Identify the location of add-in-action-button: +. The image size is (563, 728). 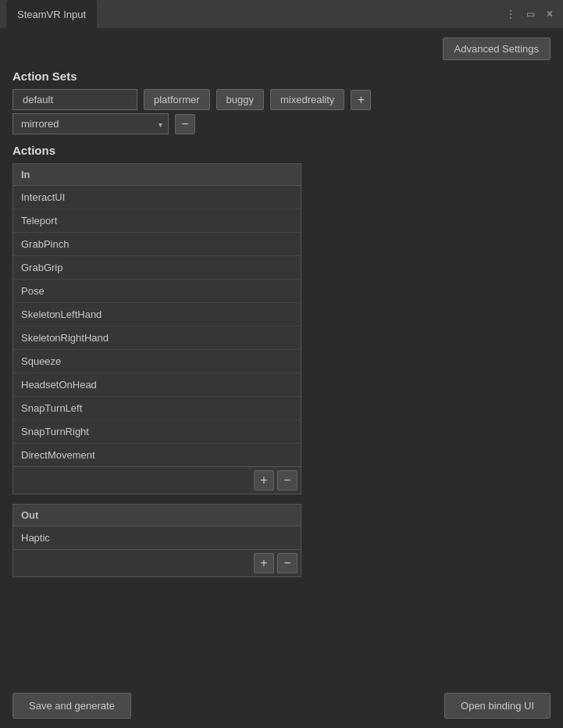
(264, 480).